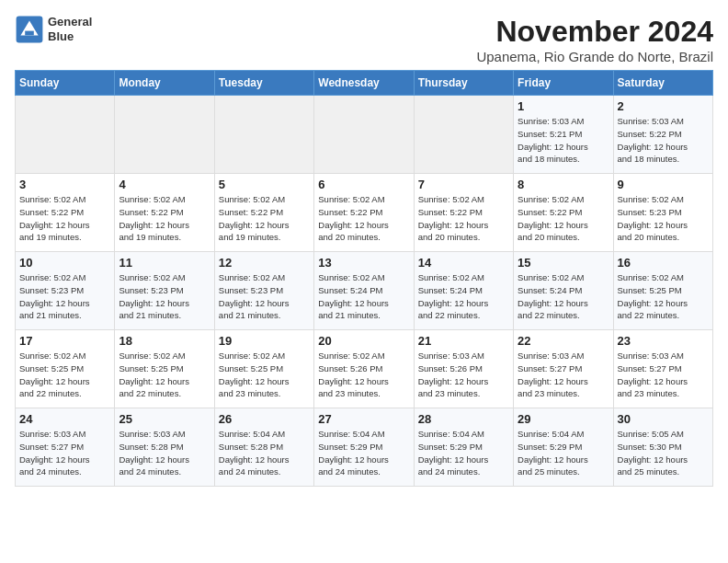 Image resolution: width=728 pixels, height=563 pixels. Describe the element at coordinates (364, 83) in the screenshot. I see `weekday-header: Wednesday` at that location.